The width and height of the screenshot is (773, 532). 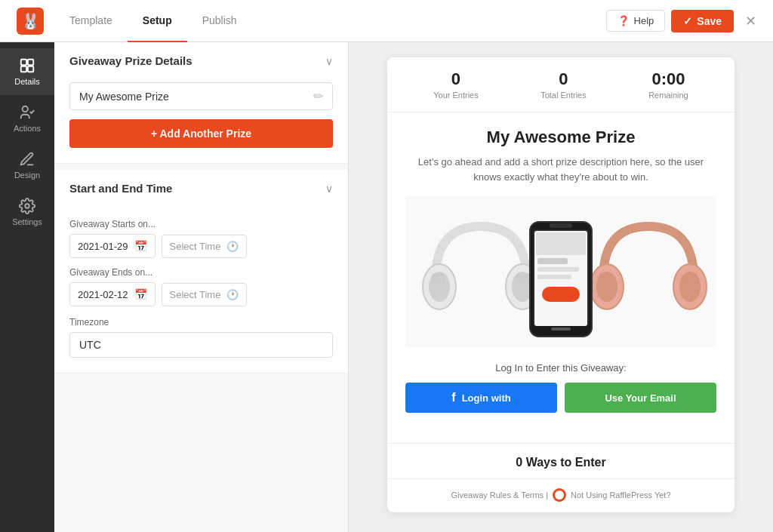 I want to click on close-button: ✕, so click(x=750, y=21).